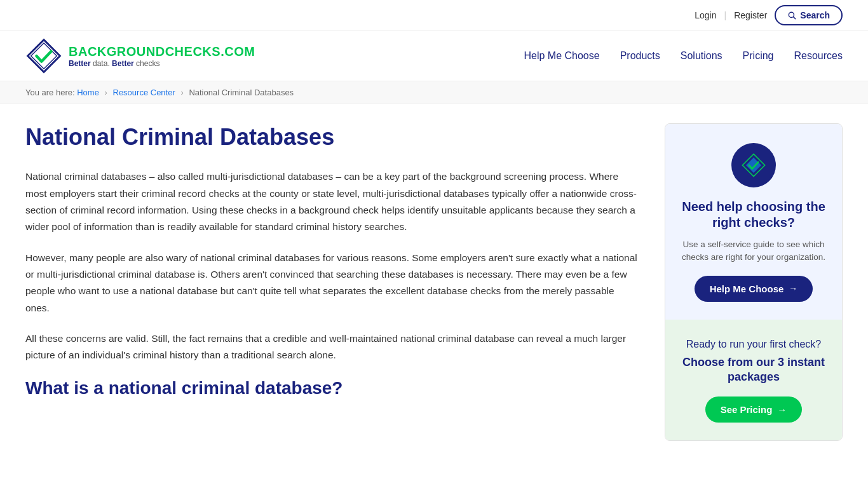 This screenshot has width=868, height=488. What do you see at coordinates (754, 344) in the screenshot?
I see `sidebar-pricing-intro: Ready to run your first check?` at bounding box center [754, 344].